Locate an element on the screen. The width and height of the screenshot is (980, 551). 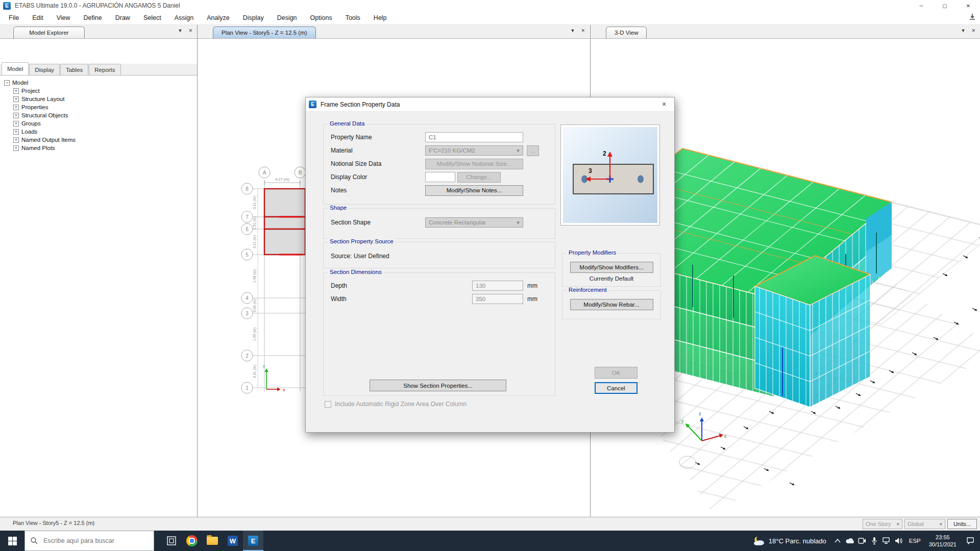
coord-system-selector: Global ▾ is located at coordinates (925, 524).